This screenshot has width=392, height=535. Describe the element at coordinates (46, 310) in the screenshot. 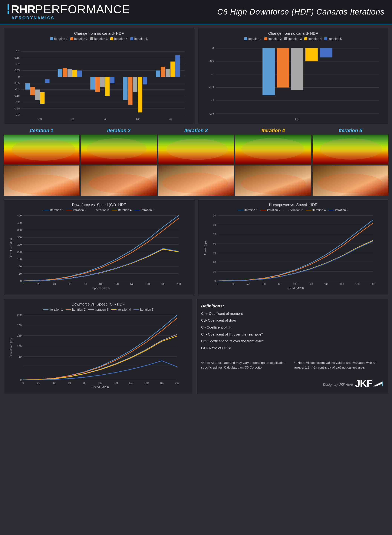

I see `cl-legend-line-iter1` at that location.